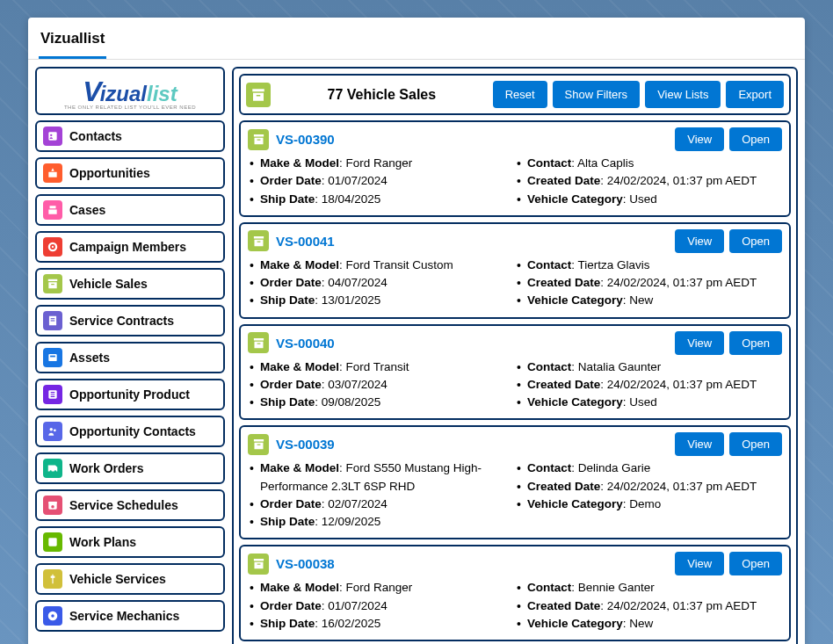 This screenshot has width=833, height=644. I want to click on sidebar-item-opportunity-product: Opportunity Product, so click(130, 394).